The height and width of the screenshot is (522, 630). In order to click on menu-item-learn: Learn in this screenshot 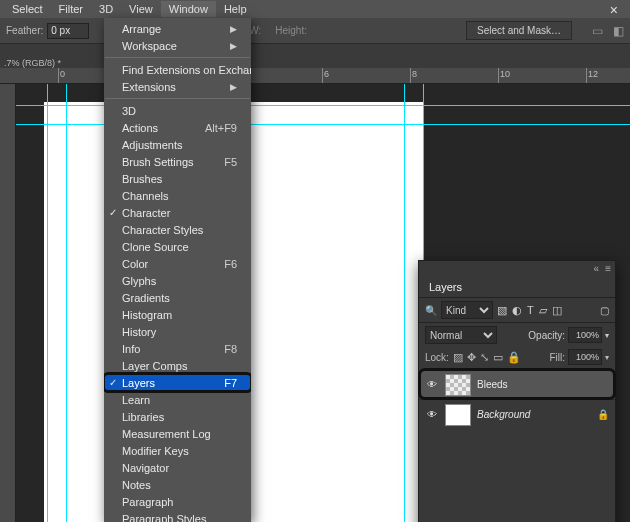, I will do `click(178, 400)`.